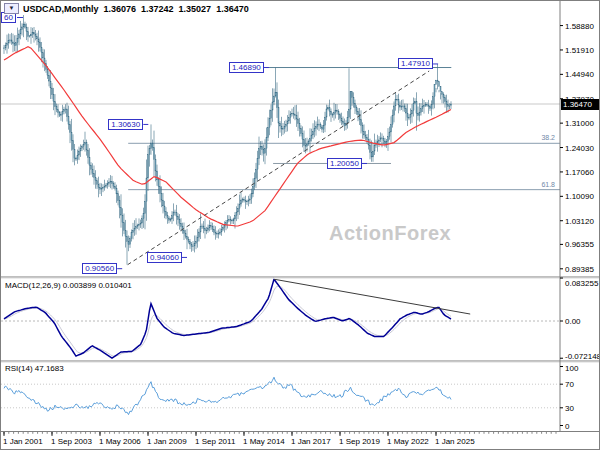 This screenshot has height=450, width=600. What do you see at coordinates (120, 9) in the screenshot?
I see `ohlc-open-value: 1.36076` at bounding box center [120, 9].